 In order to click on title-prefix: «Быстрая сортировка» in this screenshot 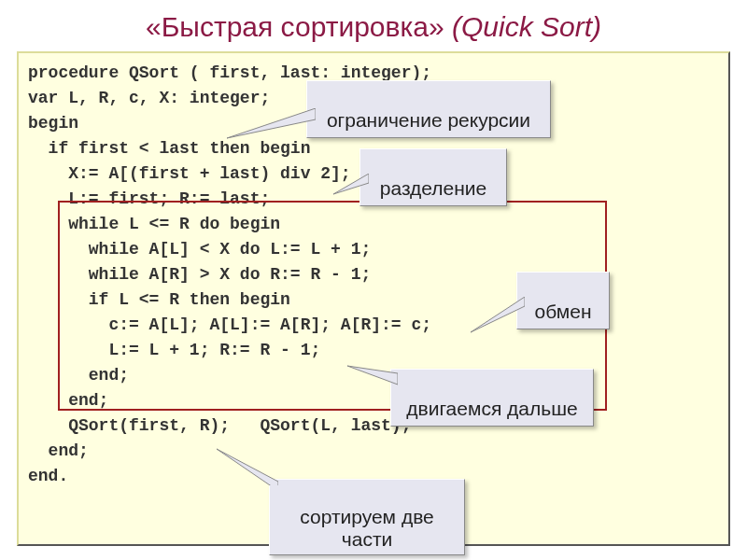, I will do `click(295, 26)`.